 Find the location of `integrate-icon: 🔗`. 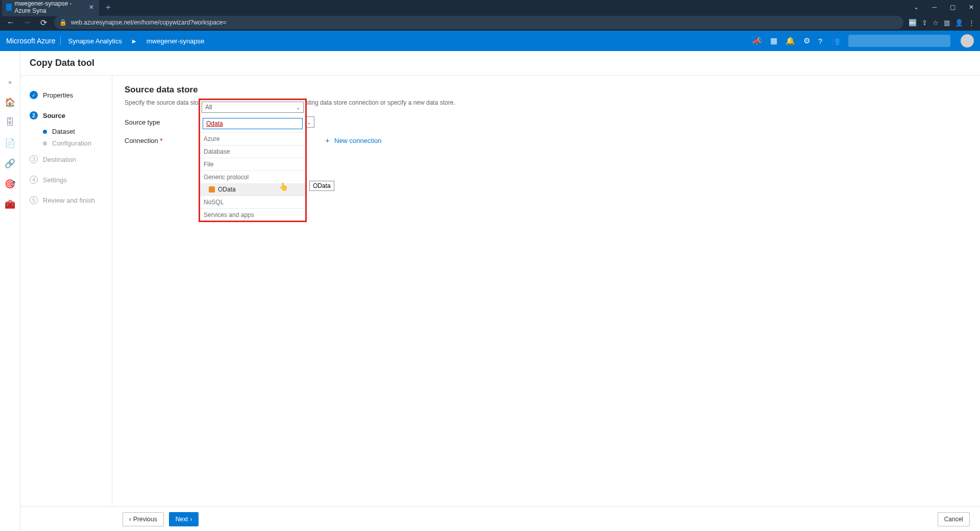

integrate-icon: 🔗 is located at coordinates (10, 163).